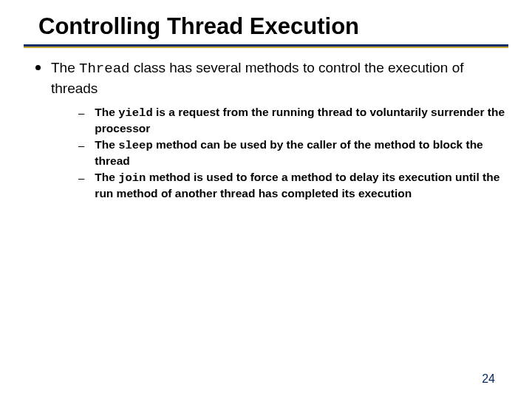  What do you see at coordinates (300, 120) in the screenshot?
I see `sub-post: is a request from the running thread to …` at bounding box center [300, 120].